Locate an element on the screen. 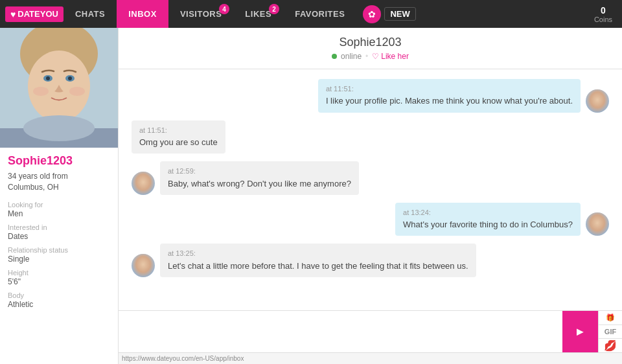 The image size is (622, 364). message-text: Baby, what's wrong? Don't you like me an… is located at coordinates (259, 184).